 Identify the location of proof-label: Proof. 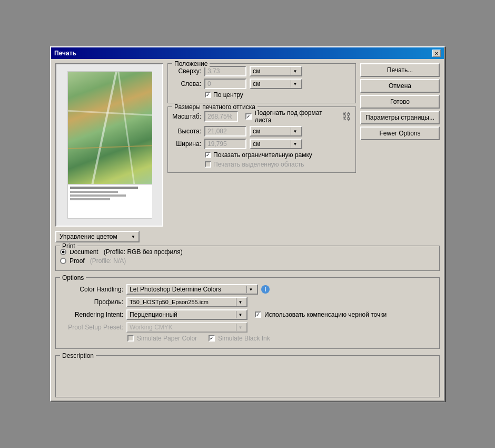
(77, 261).